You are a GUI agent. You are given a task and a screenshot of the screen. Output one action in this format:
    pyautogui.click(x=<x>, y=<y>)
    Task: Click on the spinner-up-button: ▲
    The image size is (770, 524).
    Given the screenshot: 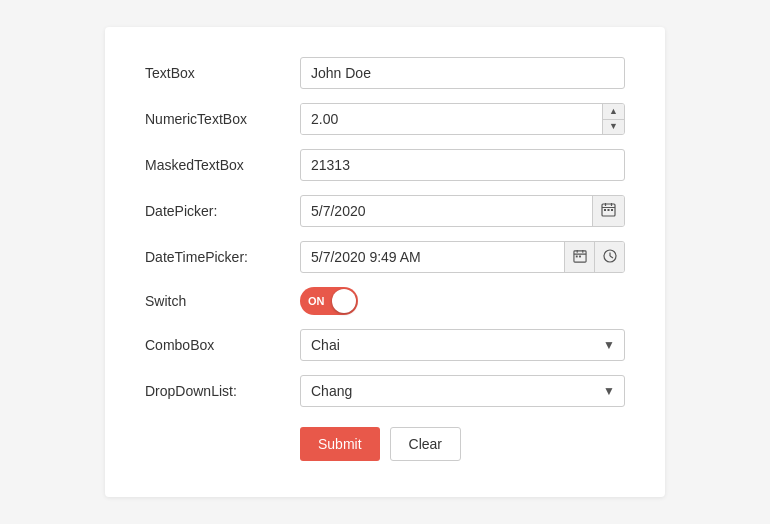 What is the action you would take?
    pyautogui.click(x=614, y=112)
    